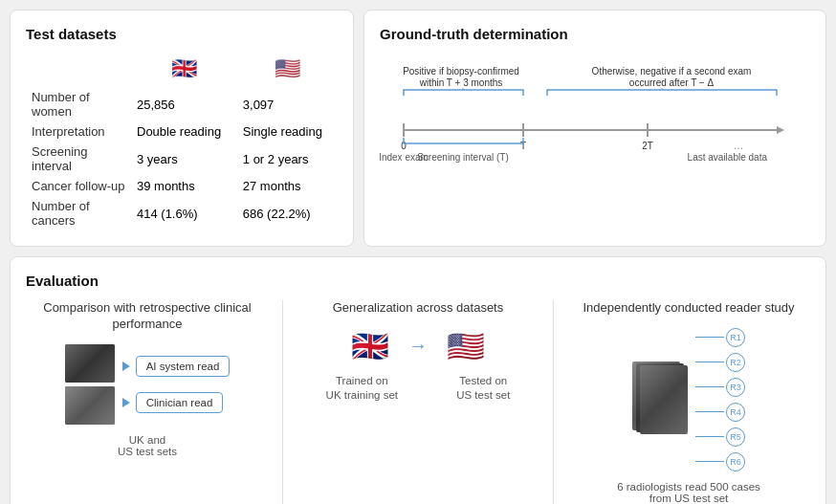  I want to click on gen-labels: Trained onUK training set Tested onUS te…, so click(418, 388).